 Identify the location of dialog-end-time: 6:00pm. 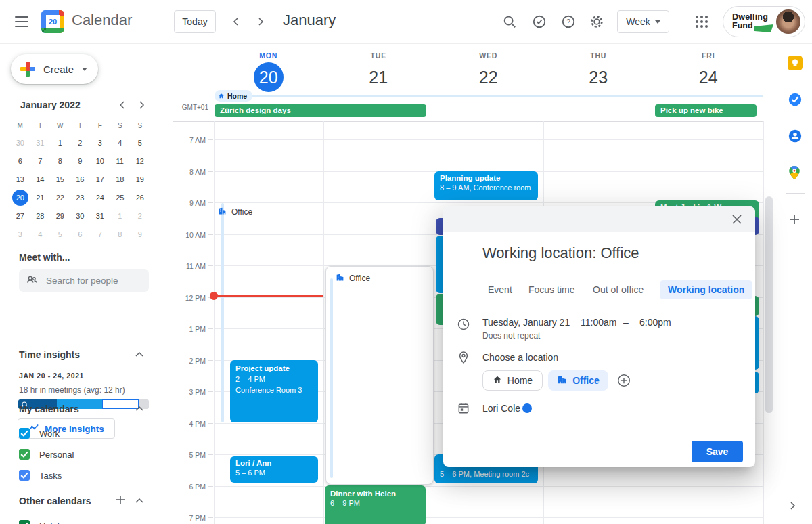
(655, 322).